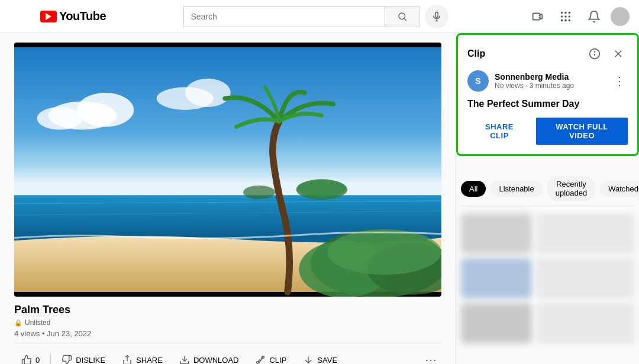  What do you see at coordinates (73, 17) in the screenshot?
I see `youtube-logo: YouTube` at bounding box center [73, 17].